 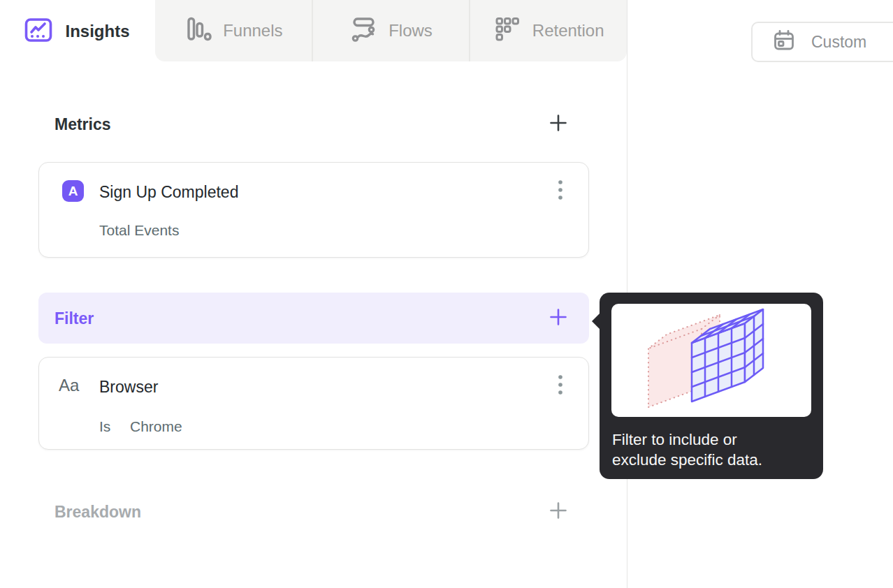 I want to click on tab-insights-label: Insights, so click(x=97, y=31).